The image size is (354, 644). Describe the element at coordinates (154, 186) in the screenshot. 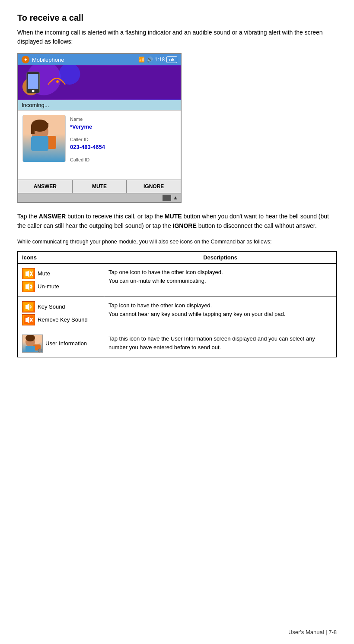

I see `ignore-button: IGNORE` at that location.